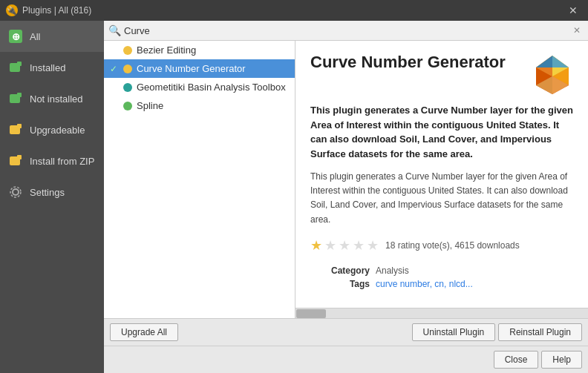 This screenshot has height=373, width=588. I want to click on plugin-item-curve-number: ✓ Curve Number Generator, so click(199, 68).